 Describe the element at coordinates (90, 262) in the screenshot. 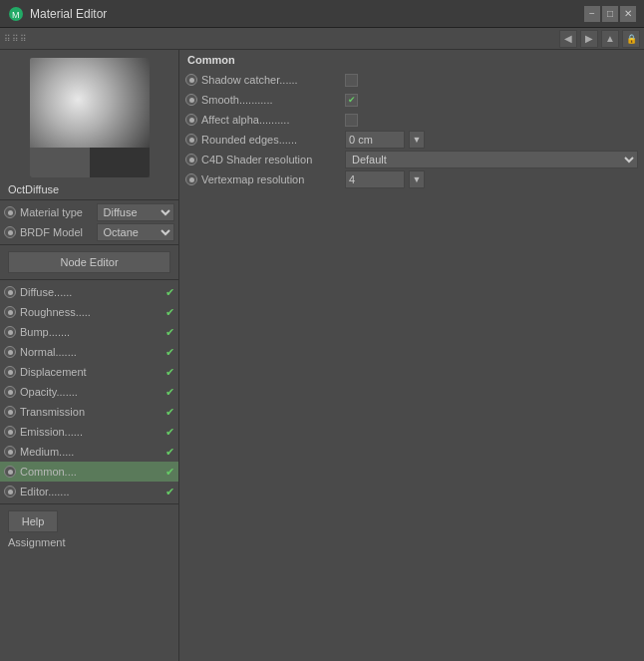

I see `node-editor-button: Node Editor` at that location.